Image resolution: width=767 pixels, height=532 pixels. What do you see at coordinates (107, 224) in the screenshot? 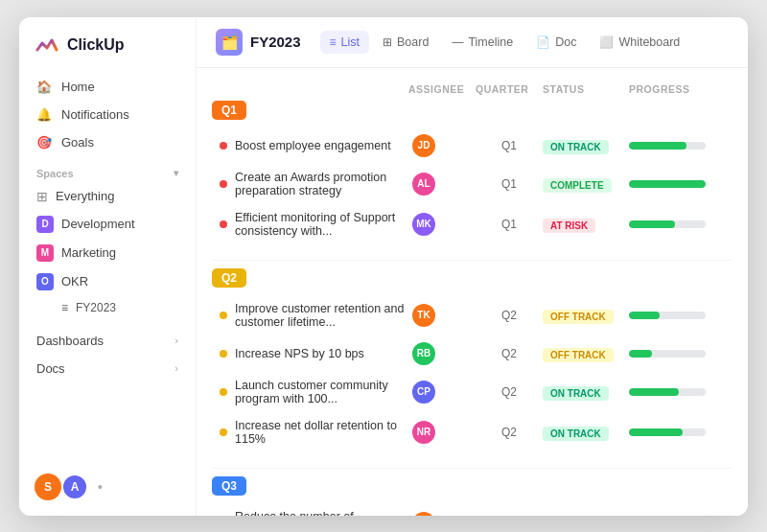
I see `sidebar-item-development: D Development` at bounding box center [107, 224].